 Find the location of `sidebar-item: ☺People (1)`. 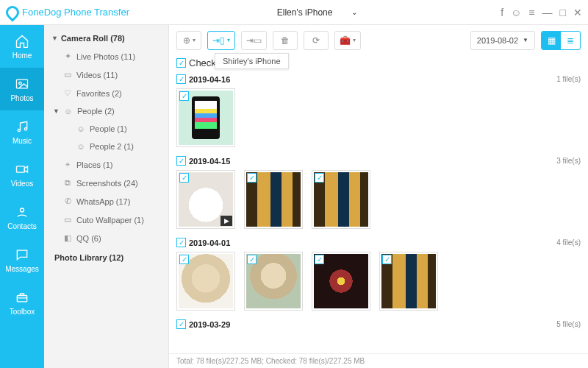

sidebar-item: ☺People (1) is located at coordinates (106, 129).